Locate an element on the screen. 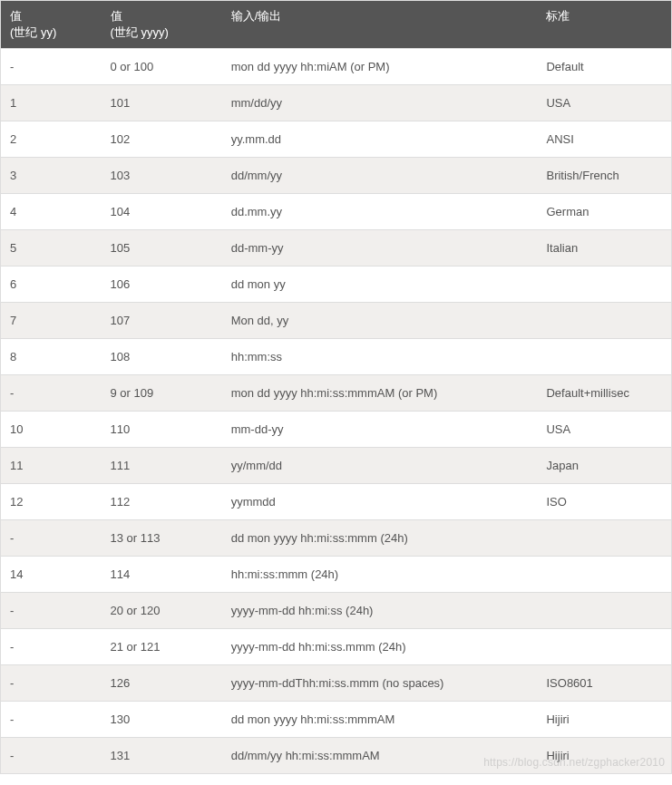 This screenshot has width=672, height=785. table-cell: 108 is located at coordinates (161, 357).